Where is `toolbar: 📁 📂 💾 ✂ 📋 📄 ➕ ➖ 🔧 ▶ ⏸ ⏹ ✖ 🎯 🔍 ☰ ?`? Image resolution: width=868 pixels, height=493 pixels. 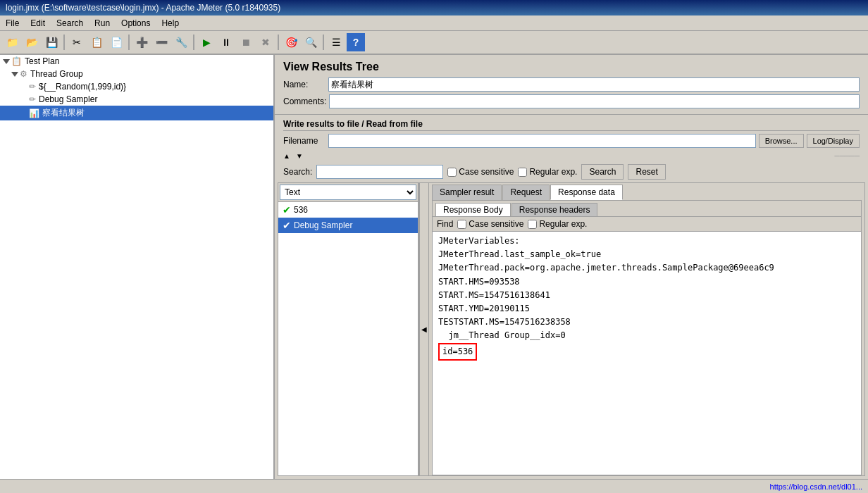 toolbar: 📁 📂 💾 ✂ 📋 📄 ➕ ➖ 🔧 ▶ ⏸ ⏹ ✖ 🎯 🔍 ☰ ? is located at coordinates (434, 43).